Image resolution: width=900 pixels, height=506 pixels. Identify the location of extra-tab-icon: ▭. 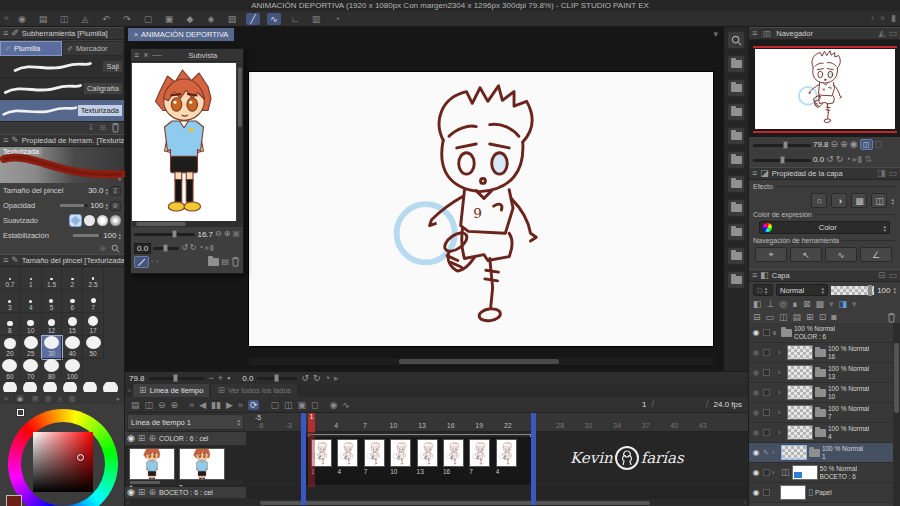
(892, 276).